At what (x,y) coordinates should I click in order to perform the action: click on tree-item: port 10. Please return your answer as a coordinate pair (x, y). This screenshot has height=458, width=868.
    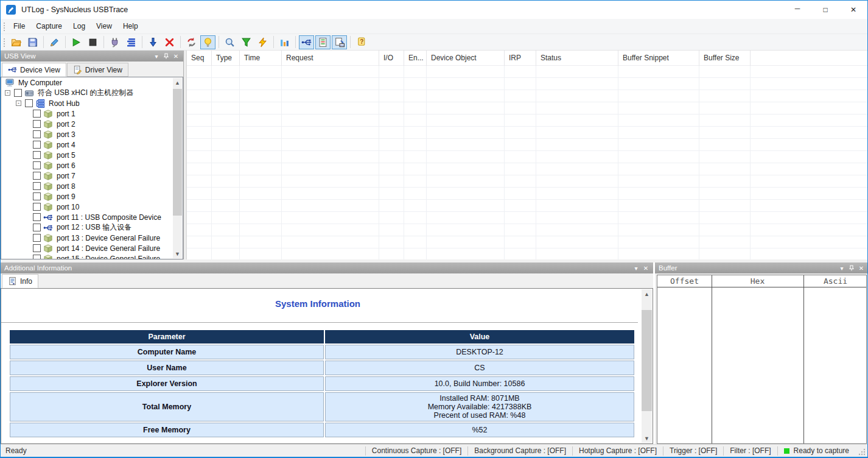
    Looking at the image, I should click on (92, 207).